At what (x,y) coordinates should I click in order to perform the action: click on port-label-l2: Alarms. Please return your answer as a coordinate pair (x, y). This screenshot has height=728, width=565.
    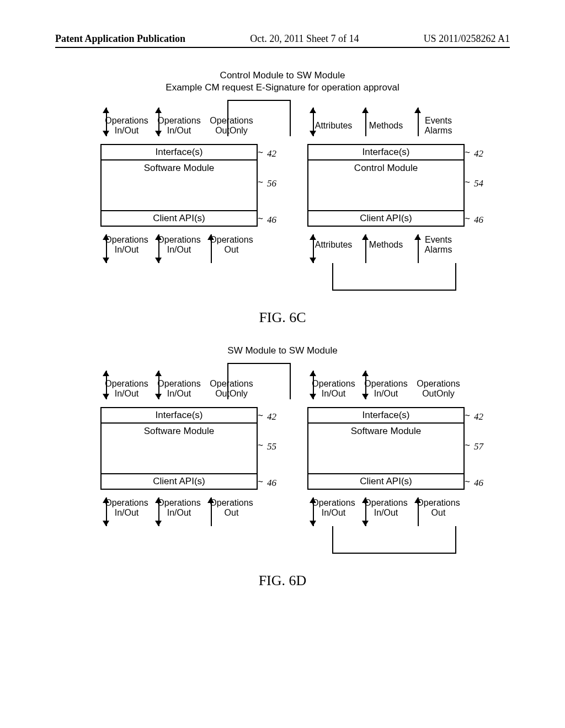
    Looking at the image, I should click on (438, 131).